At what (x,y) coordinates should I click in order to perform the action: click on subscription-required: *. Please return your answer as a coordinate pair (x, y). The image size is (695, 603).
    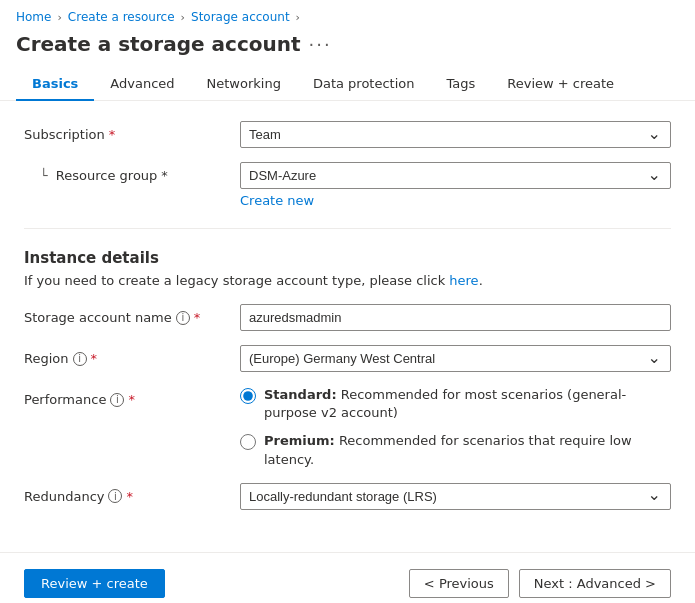
    Looking at the image, I should click on (112, 134).